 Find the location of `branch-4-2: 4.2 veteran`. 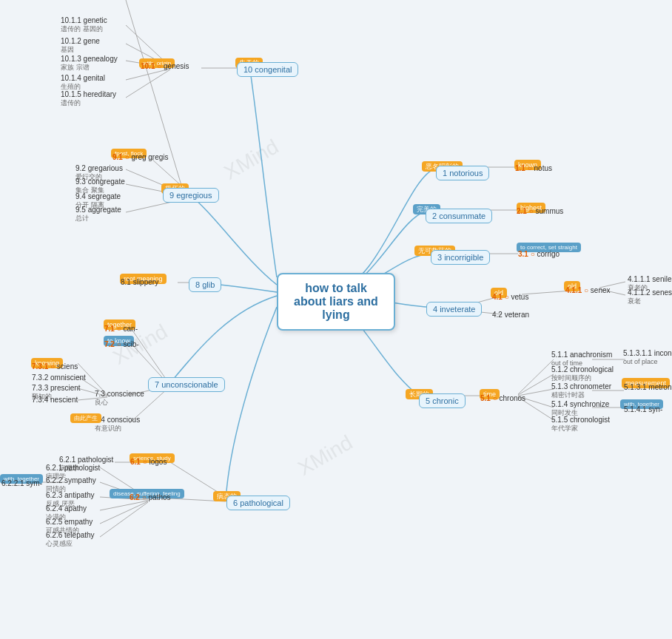

branch-4-2: 4.2 veteran is located at coordinates (511, 315).